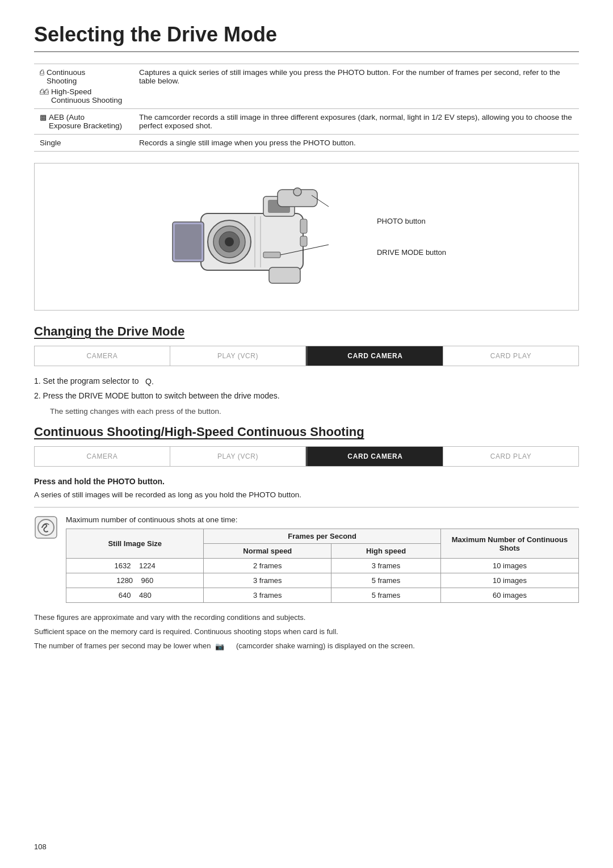 Image resolution: width=613 pixels, height=868 pixels. I want to click on mode-card-play-1: CARD PLAY, so click(511, 356).